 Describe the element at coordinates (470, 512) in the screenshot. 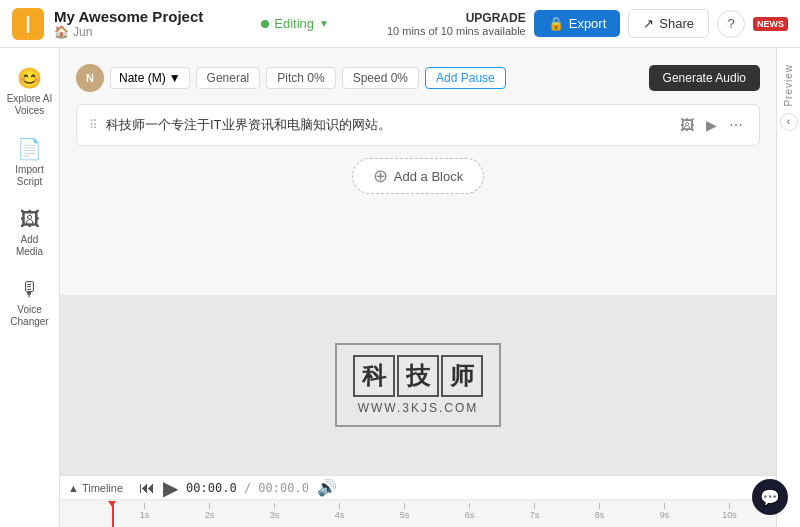

I see `ruler-mark-6: 6s` at that location.